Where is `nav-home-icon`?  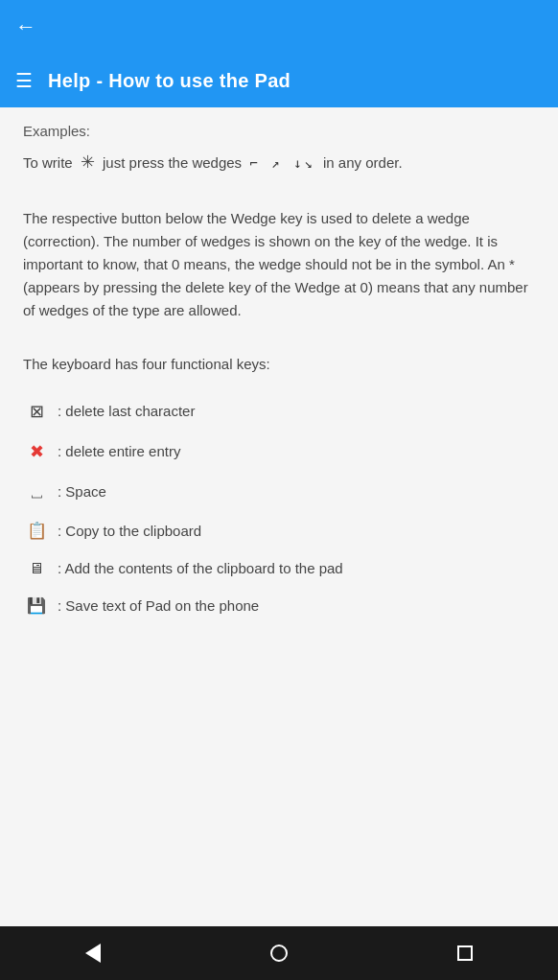 nav-home-icon is located at coordinates (279, 953).